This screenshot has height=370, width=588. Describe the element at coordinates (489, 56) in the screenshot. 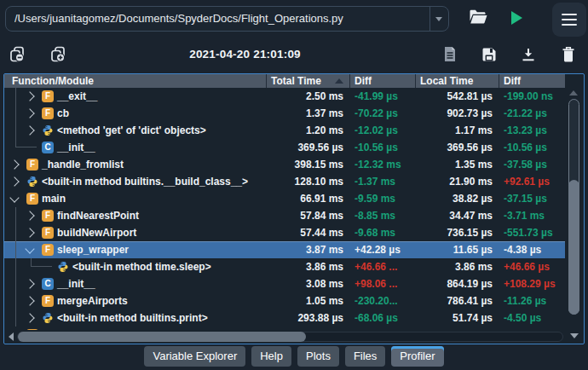

I see `save-floppy-icon` at that location.